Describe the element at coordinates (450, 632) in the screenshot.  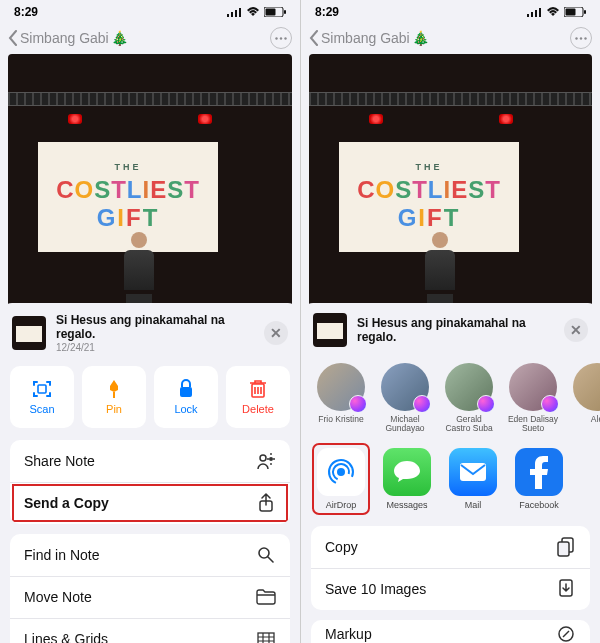
I see `markup-item: Markup` at that location.